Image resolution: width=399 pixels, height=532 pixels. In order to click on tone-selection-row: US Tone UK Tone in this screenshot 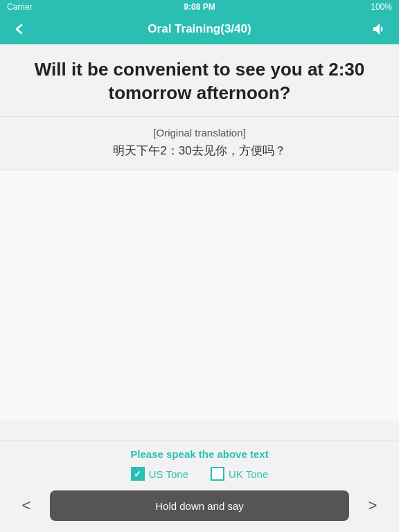, I will do `click(200, 474)`.